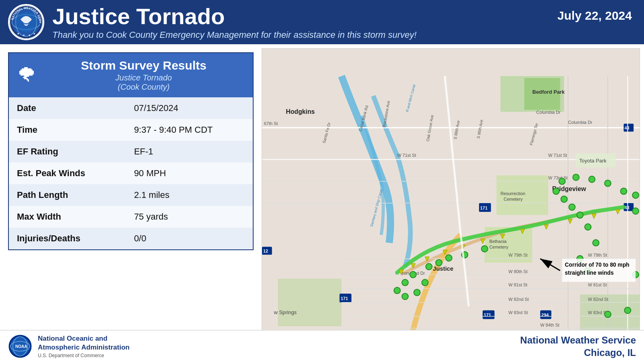 The height and width of the screenshot is (362, 644). What do you see at coordinates (300, 112) in the screenshot?
I see `svg-text: Hodgkins` at bounding box center [300, 112].